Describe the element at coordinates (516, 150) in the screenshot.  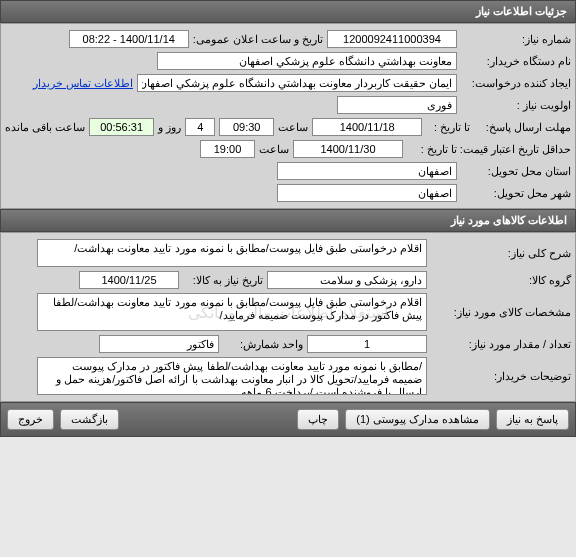
I see `validity-label: حداقل تاریخ اعتبار قیمت:` at that location.